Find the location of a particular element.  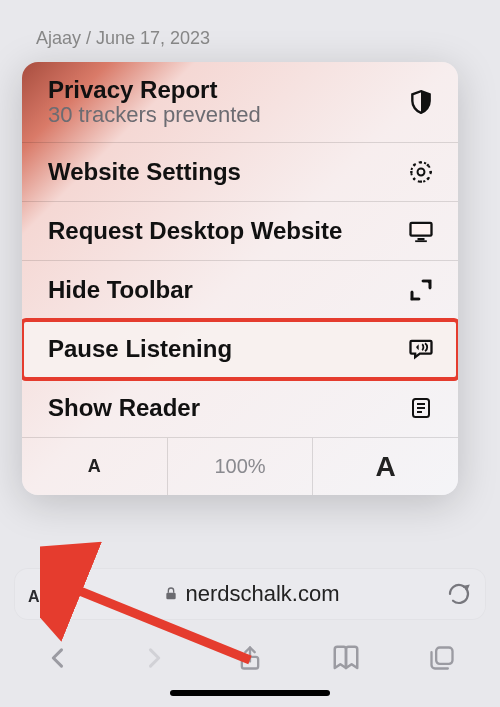

reload-button is located at coordinates (459, 594).